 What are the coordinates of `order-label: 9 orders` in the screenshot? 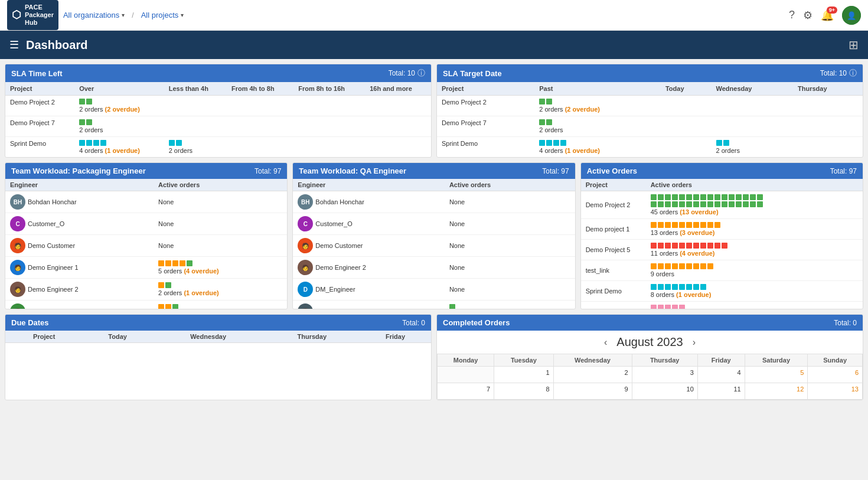 It's located at (663, 274).